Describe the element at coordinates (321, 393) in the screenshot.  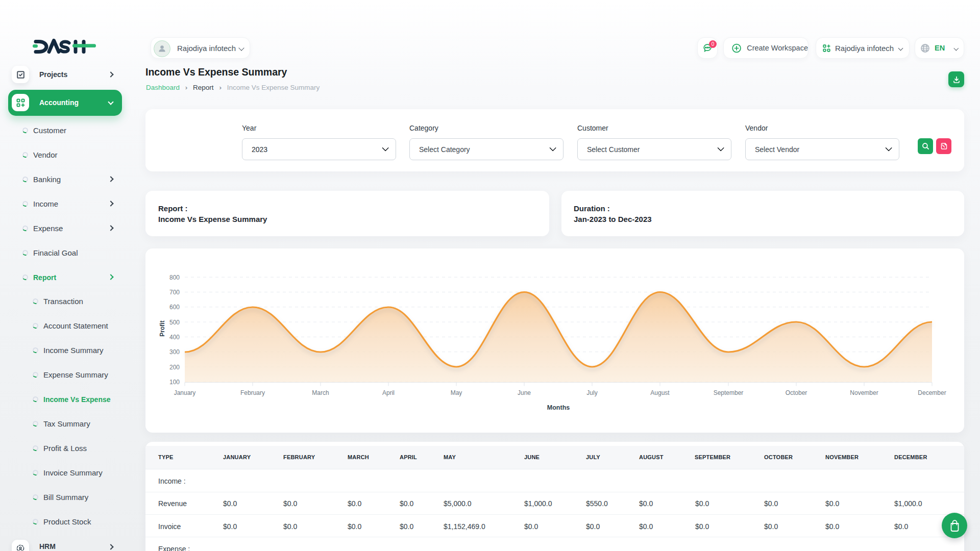
I see `svg-text: March` at that location.